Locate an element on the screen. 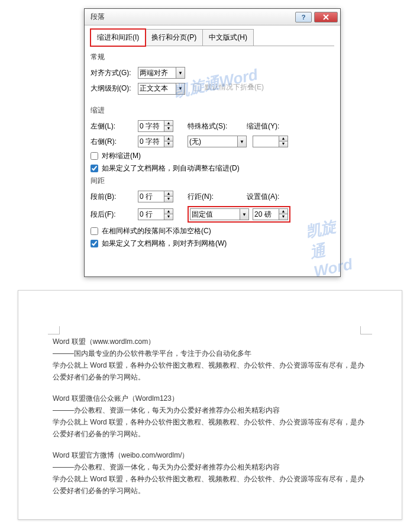 The image size is (420, 531). before-label: 段前(B): is located at coordinates (114, 197).